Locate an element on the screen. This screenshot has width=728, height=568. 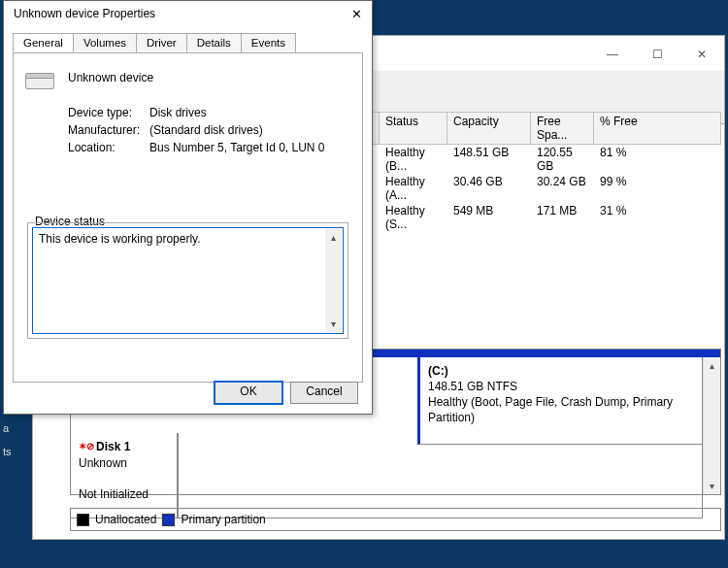
status-text-value: This device is working properly. is located at coordinates (120, 239).